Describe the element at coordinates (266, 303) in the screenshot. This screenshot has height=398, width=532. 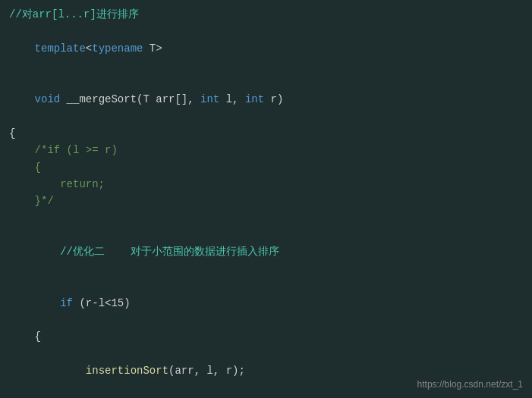
I see `code-line-11: if (r-l<15)` at that location.